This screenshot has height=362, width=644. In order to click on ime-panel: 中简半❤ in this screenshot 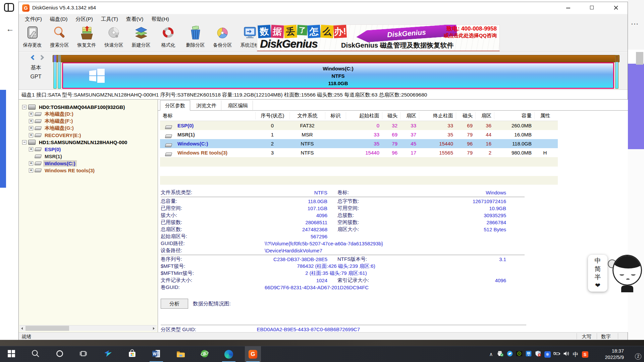, I will do `click(598, 273)`.